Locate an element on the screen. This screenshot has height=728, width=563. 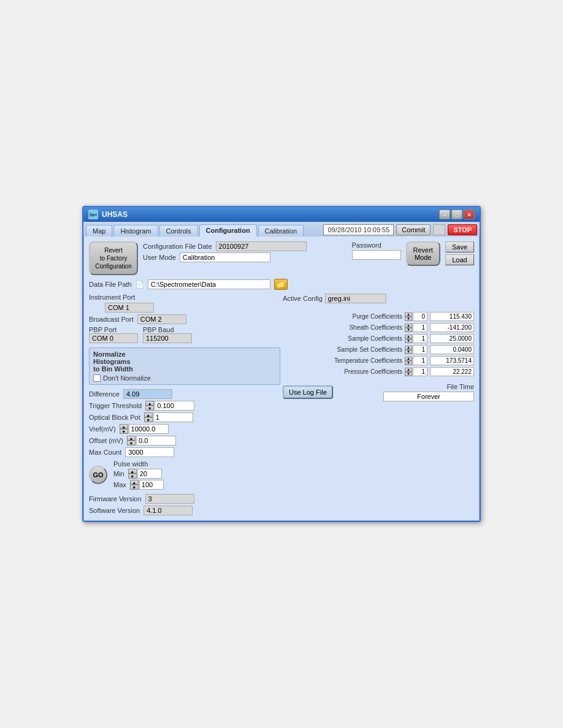
pbp-port-input is located at coordinates (113, 338).